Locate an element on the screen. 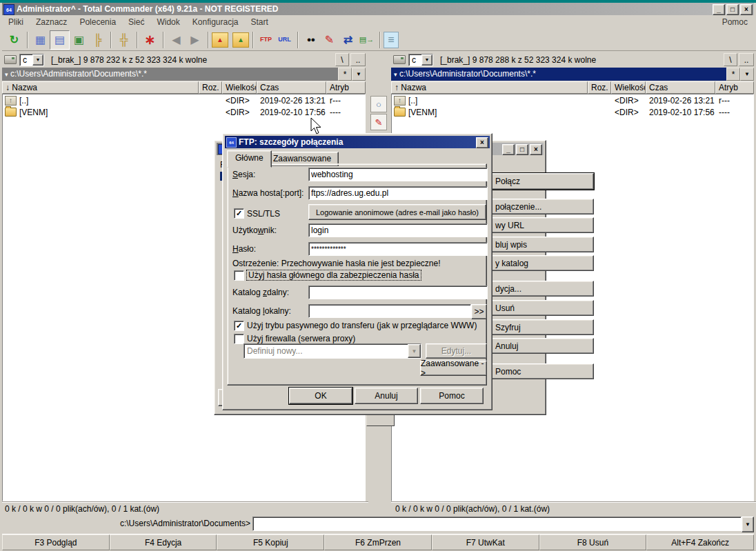 The width and height of the screenshot is (756, 551). host-input is located at coordinates (398, 193).